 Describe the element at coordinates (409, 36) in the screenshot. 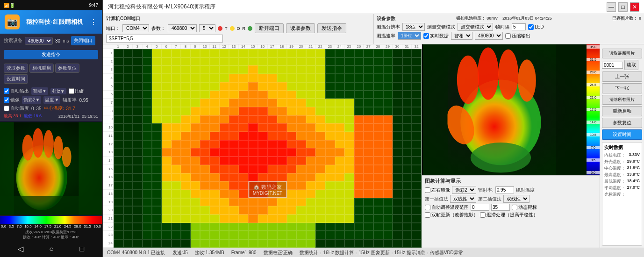

I see `rate-select: 16Hz` at that location.